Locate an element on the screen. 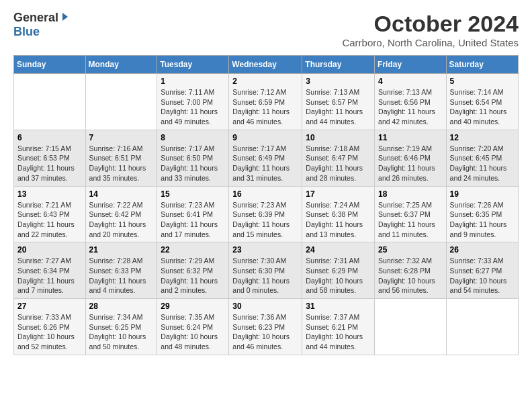 This screenshot has width=532, height=411. calendar-cell: 31Sunrise: 7:37 AM Sunset: 6:21 PM Dayli… is located at coordinates (339, 327).